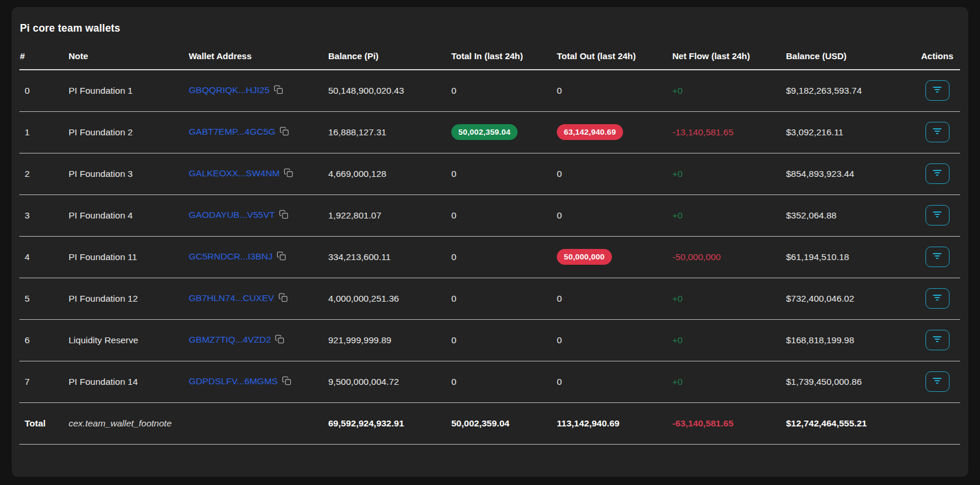  What do you see at coordinates (230, 340) in the screenshot?
I see `wallet-address-link: GBMZ7TIQ...4VZD2` at bounding box center [230, 340].